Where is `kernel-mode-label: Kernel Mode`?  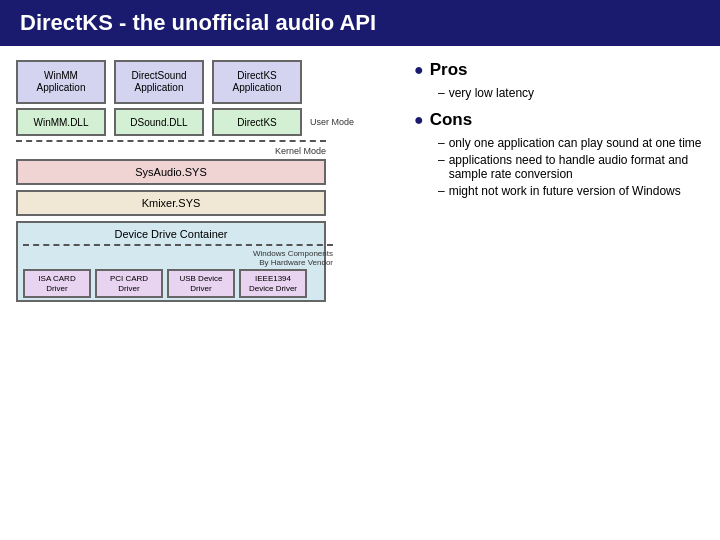 kernel-mode-label: Kernel Mode is located at coordinates (171, 151).